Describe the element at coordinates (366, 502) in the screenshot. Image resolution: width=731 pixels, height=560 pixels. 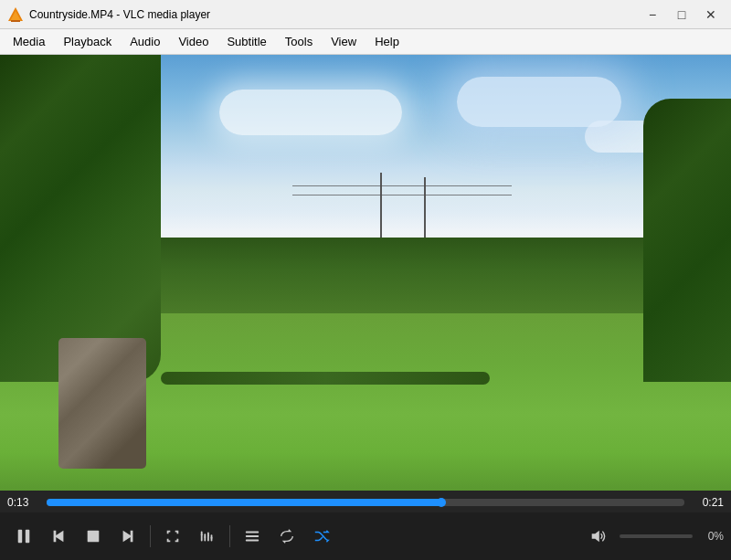
I see `progress-area: 0:13 0:21` at that location.